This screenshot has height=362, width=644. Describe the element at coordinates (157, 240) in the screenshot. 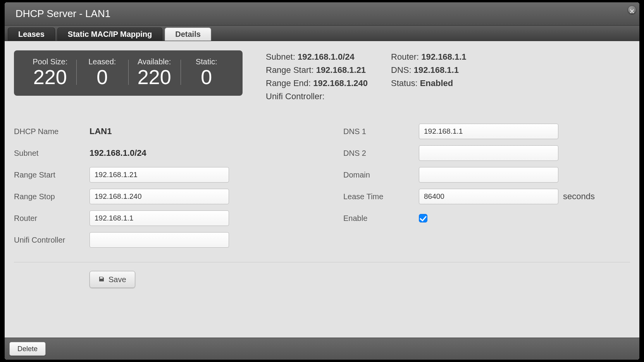

I see `row-unifi: Unifi Controller` at that location.